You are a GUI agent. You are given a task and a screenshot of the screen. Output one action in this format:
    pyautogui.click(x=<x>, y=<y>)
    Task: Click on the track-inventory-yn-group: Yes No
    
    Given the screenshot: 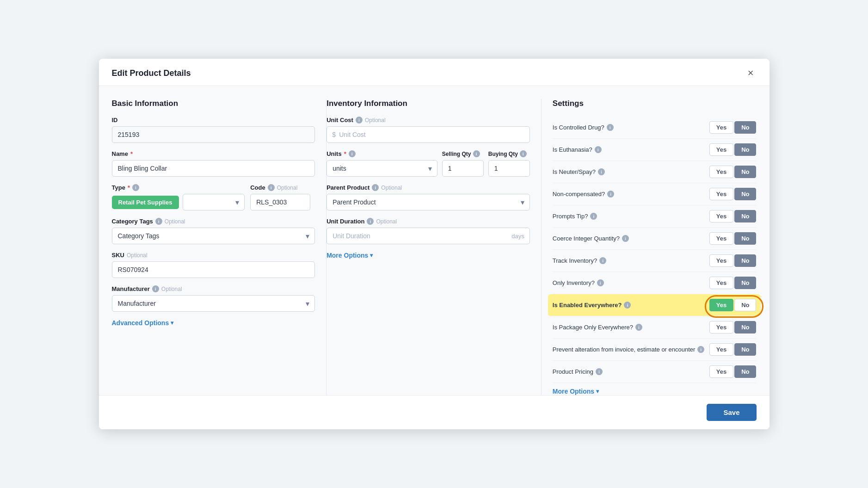 What is the action you would take?
    pyautogui.click(x=733, y=261)
    